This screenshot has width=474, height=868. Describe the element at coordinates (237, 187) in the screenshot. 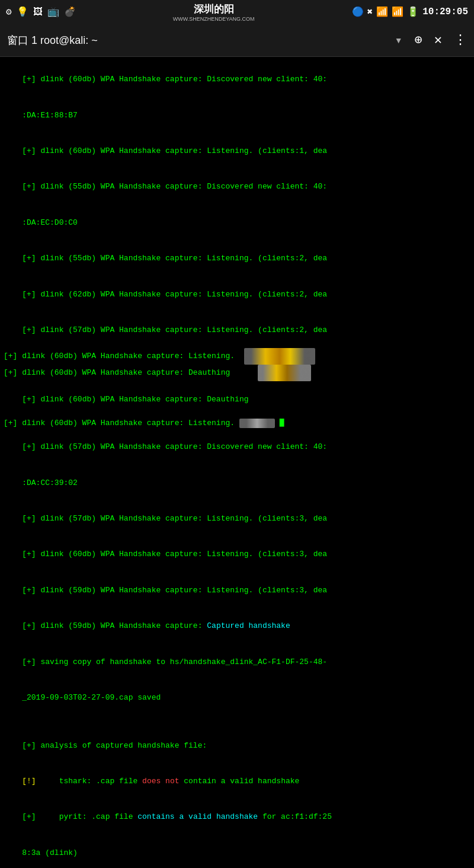

I see `terminal-line-4: [+] dlink (55db) WPA Handshake capture: …` at that location.